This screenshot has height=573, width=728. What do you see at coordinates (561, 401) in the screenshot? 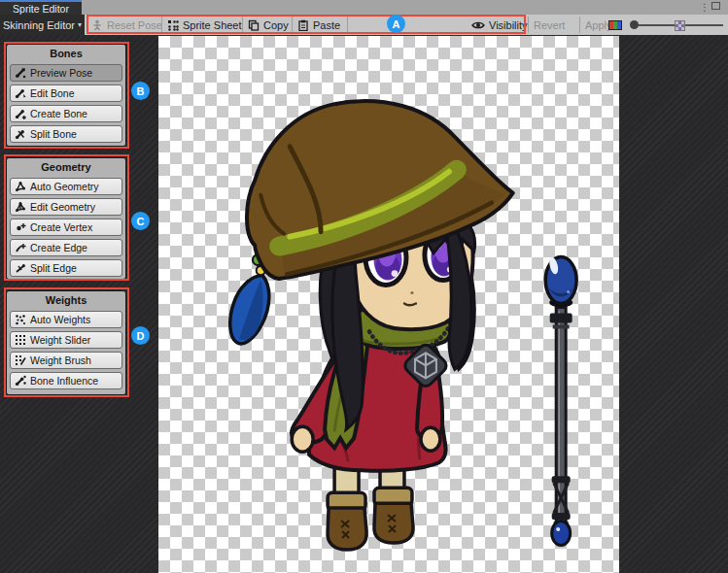
I see `staff-sprite` at bounding box center [561, 401].